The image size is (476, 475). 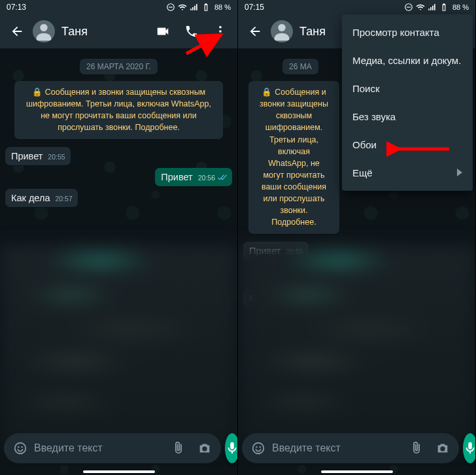 I want to click on menu-item-wallpaper: Обои, so click(x=407, y=145).